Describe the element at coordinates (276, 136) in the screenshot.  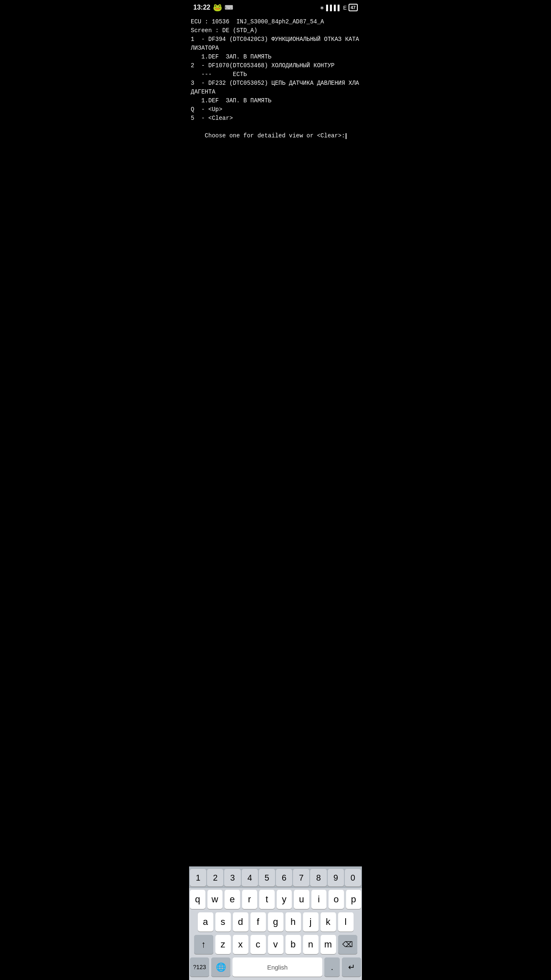
I see `terminal-line-10: Choose one for detailed view or <Clear>:` at that location.